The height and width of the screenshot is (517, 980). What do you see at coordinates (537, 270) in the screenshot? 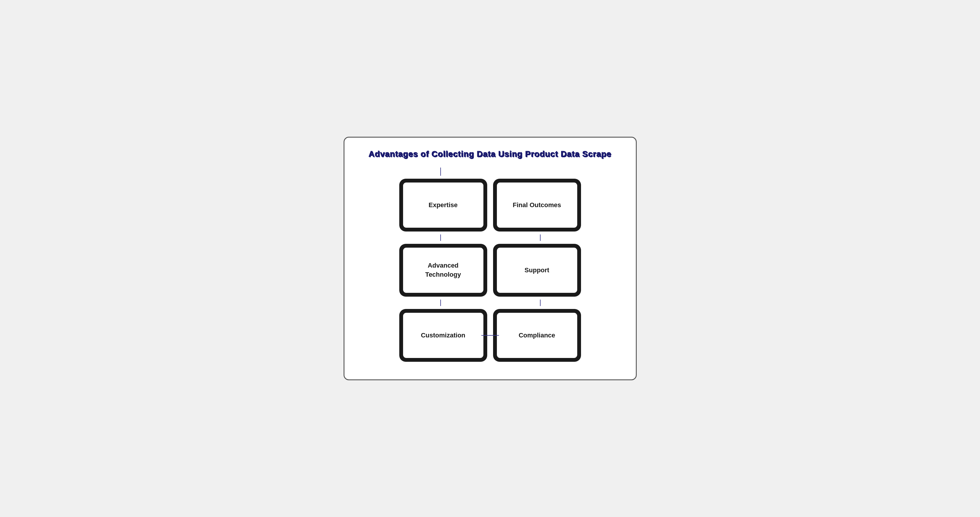
I see `support-box-outer: Support` at bounding box center [537, 270].